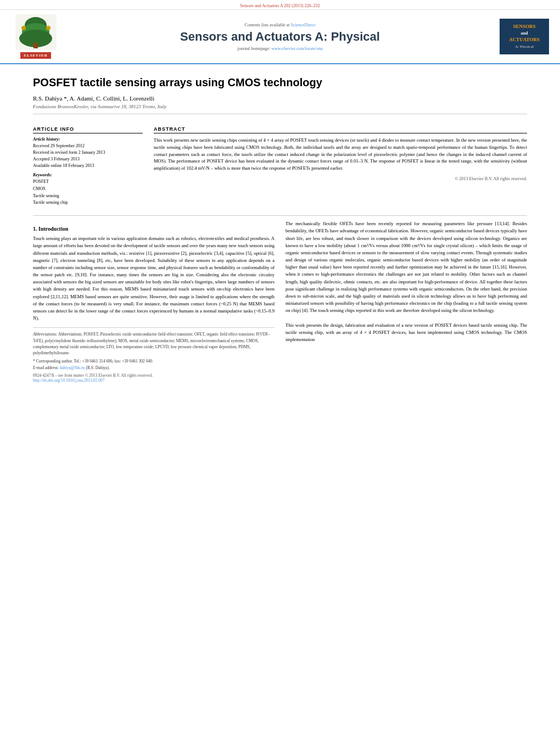 Image resolution: width=560 pixels, height=742 pixels. What do you see at coordinates (280, 25) in the screenshot?
I see `contents-available-line: Contents lists available at ScienceDirec…` at bounding box center [280, 25].